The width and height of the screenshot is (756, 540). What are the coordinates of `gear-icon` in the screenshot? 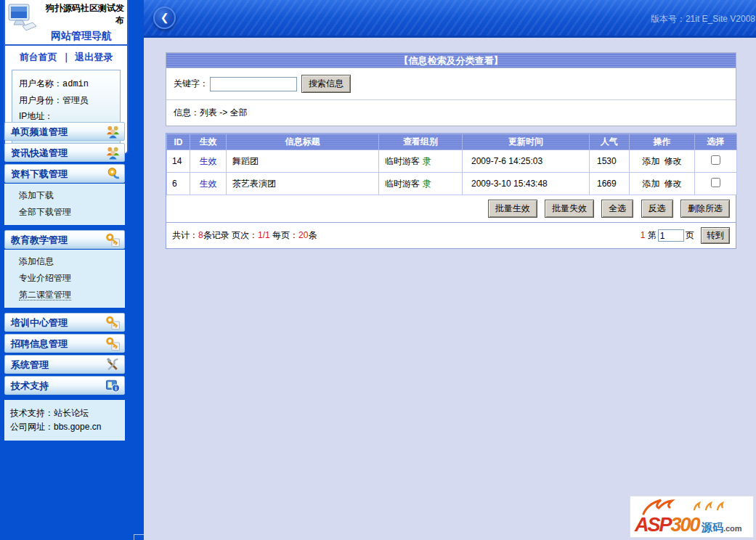 It's located at (113, 174).